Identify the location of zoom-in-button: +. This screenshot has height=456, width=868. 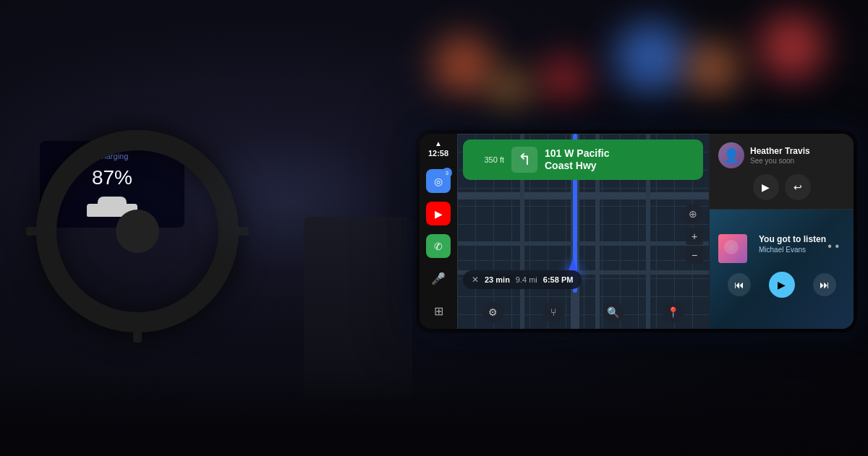
(694, 236).